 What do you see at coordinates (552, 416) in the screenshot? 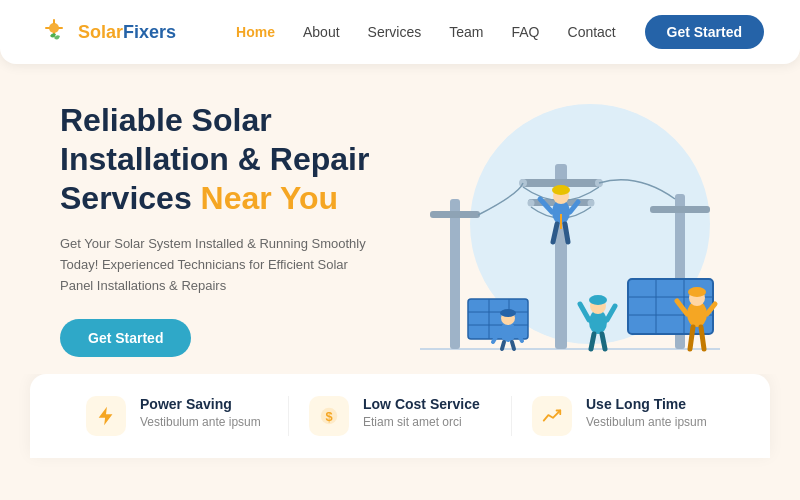
I see `chart-icon` at bounding box center [552, 416].